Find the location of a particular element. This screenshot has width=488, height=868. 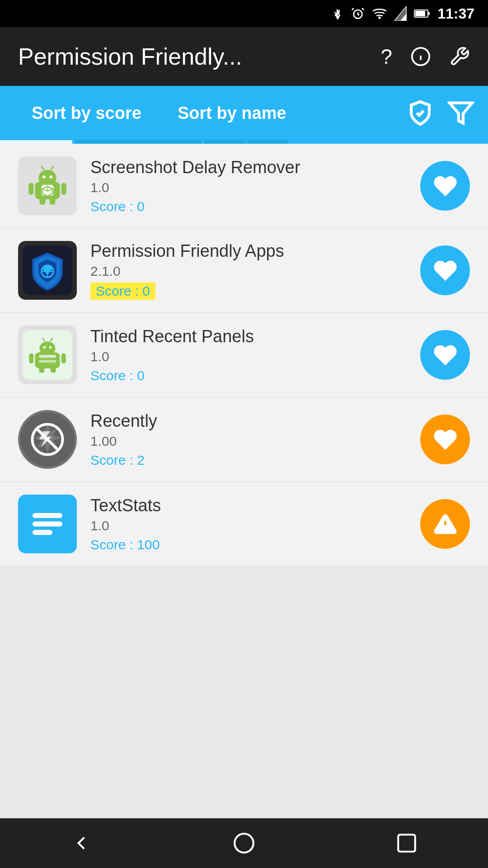

tab-indicators is located at coordinates (244, 142).